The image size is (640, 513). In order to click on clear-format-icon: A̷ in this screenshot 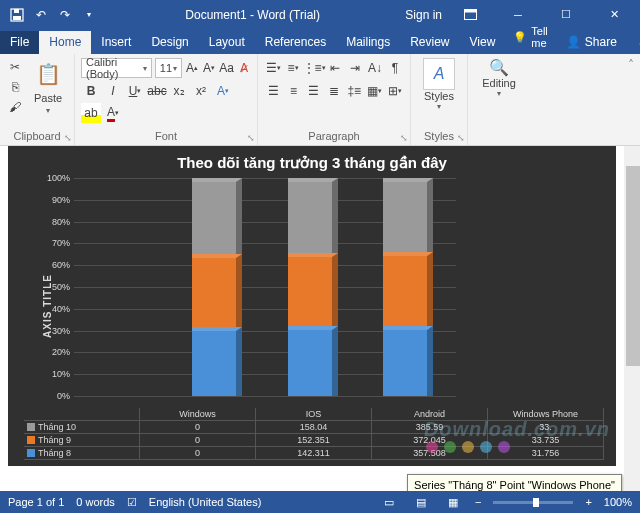, I will do `click(244, 68)`.